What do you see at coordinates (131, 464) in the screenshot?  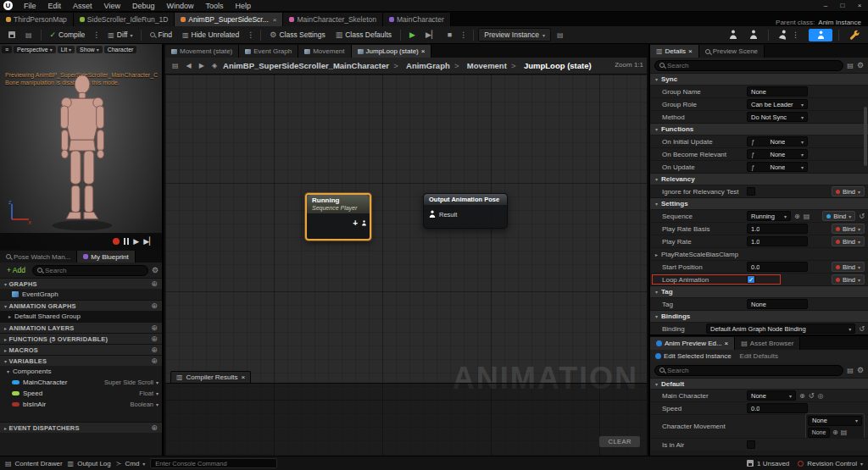 I see `cmd-dropdown: ≻ Cmd ▾` at bounding box center [131, 464].